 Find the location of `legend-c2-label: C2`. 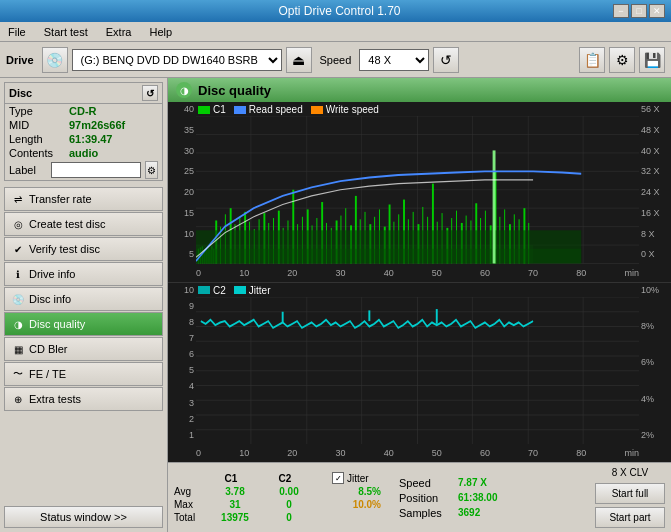

legend-c2-label: C2 is located at coordinates (220, 290).